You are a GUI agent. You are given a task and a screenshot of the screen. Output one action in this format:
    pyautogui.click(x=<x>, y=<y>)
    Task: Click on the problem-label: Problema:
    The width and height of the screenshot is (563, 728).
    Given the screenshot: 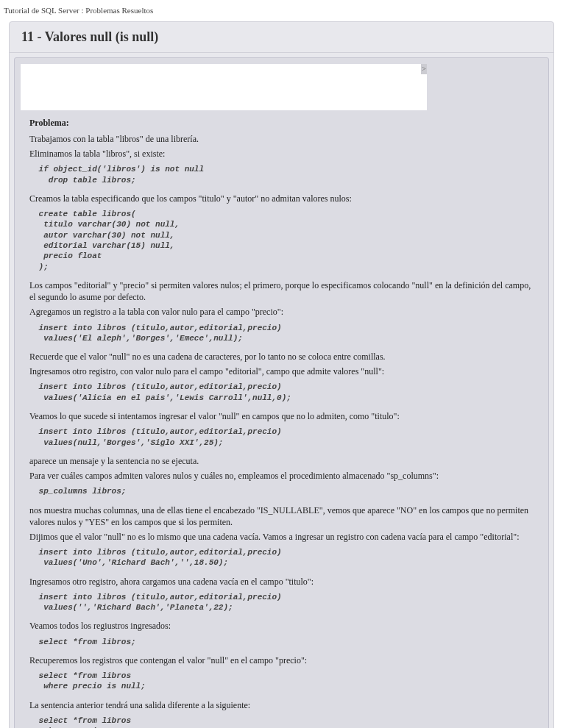 What is the action you would take?
    pyautogui.click(x=281, y=124)
    